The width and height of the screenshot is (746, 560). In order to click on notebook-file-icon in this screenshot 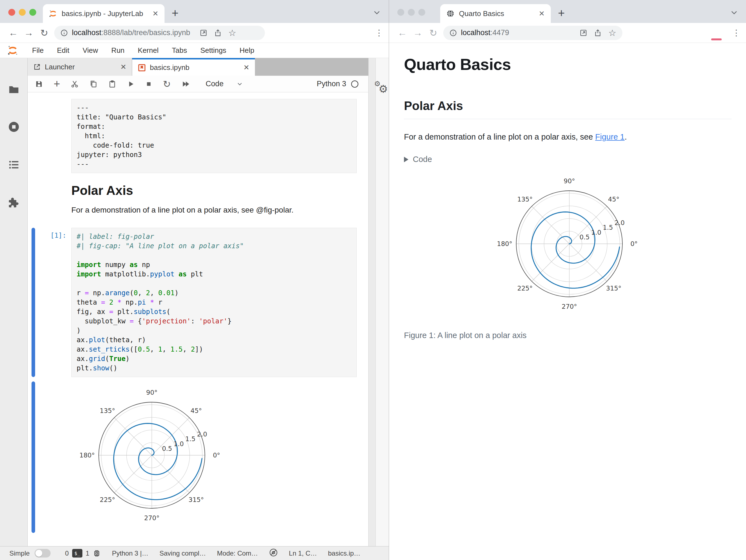, I will do `click(142, 68)`.